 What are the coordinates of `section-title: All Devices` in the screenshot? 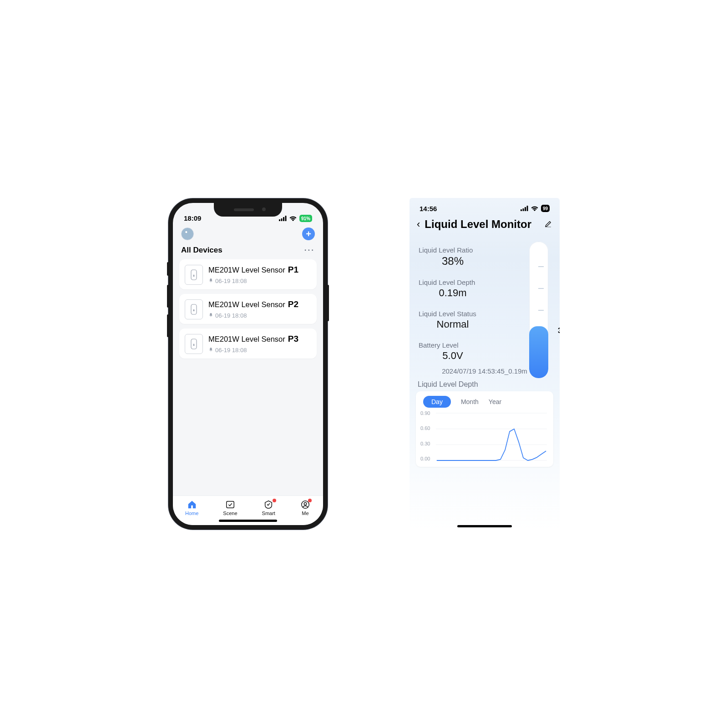 It's located at (202, 250).